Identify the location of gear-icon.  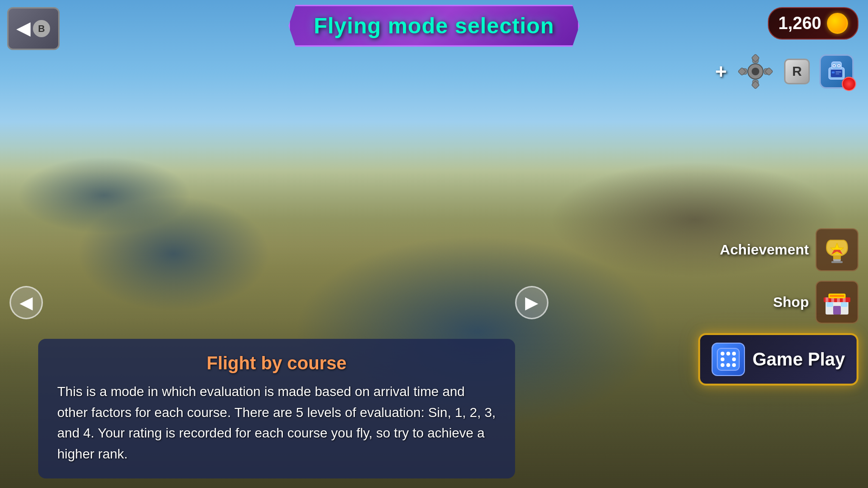
(755, 71).